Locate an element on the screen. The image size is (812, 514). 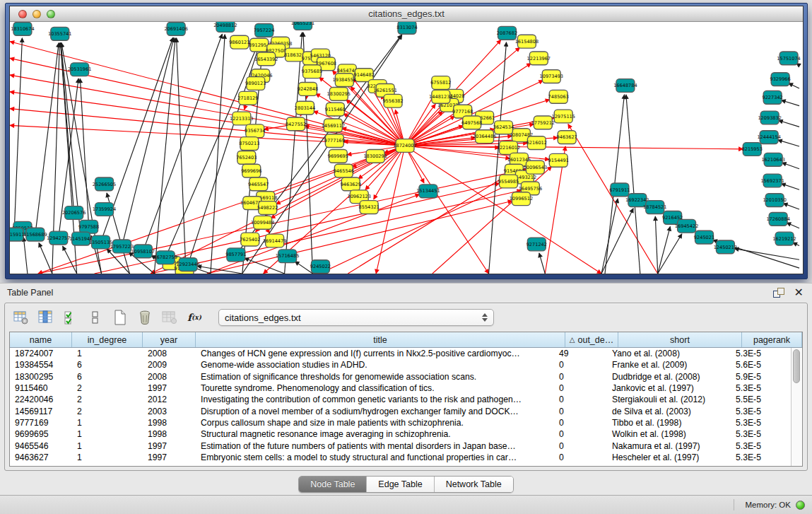
graph-node: 9699695 is located at coordinates (338, 156).